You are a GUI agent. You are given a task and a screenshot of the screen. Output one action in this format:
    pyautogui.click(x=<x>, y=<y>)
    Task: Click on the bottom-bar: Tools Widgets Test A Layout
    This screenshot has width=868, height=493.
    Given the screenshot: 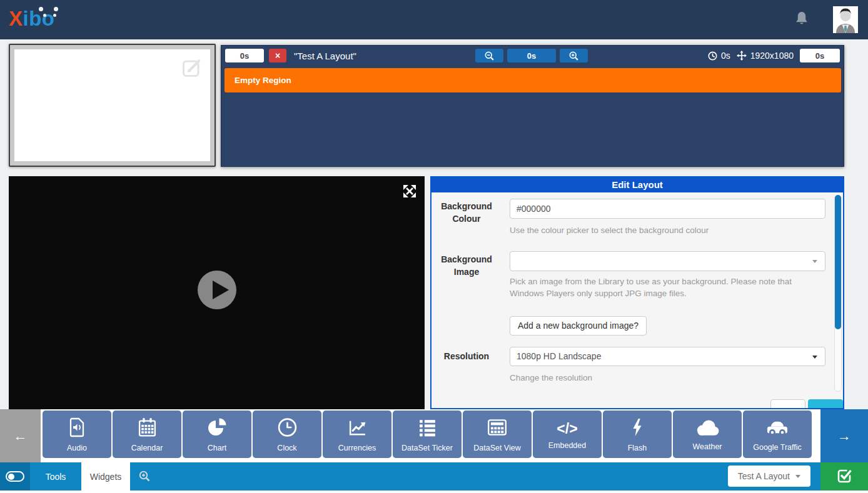 What is the action you would take?
    pyautogui.click(x=434, y=476)
    